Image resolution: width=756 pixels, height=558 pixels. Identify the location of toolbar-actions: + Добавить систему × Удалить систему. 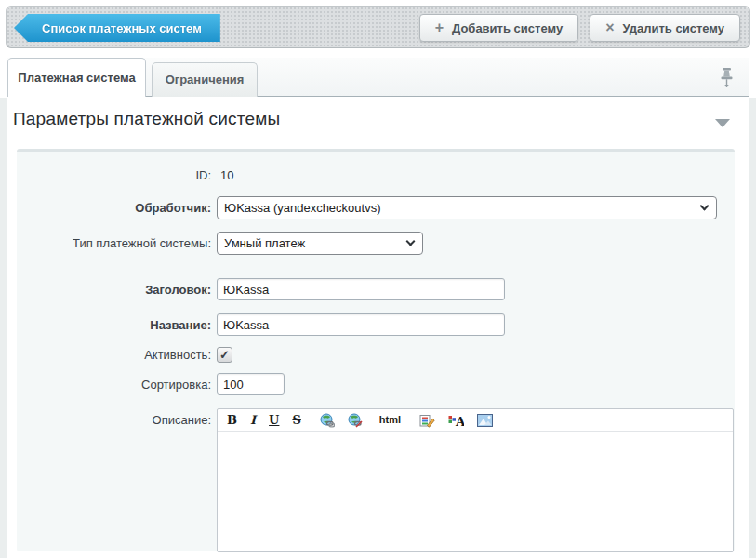
(580, 28).